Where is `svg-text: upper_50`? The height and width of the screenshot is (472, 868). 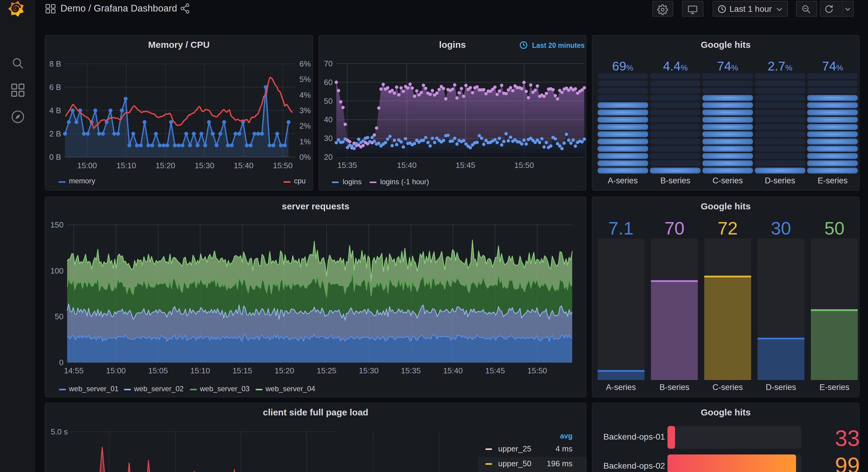
svg-text: upper_50 is located at coordinates (515, 463).